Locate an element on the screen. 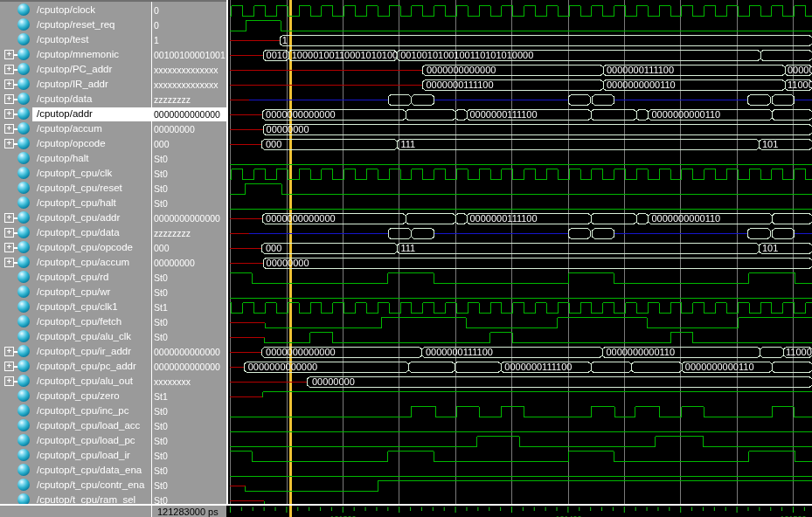  svg-text: 121400 is located at coordinates (568, 515).